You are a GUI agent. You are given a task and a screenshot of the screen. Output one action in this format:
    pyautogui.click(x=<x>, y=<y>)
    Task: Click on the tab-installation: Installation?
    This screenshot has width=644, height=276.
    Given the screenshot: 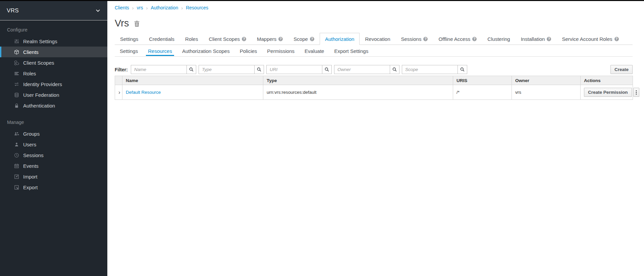 What is the action you would take?
    pyautogui.click(x=536, y=39)
    